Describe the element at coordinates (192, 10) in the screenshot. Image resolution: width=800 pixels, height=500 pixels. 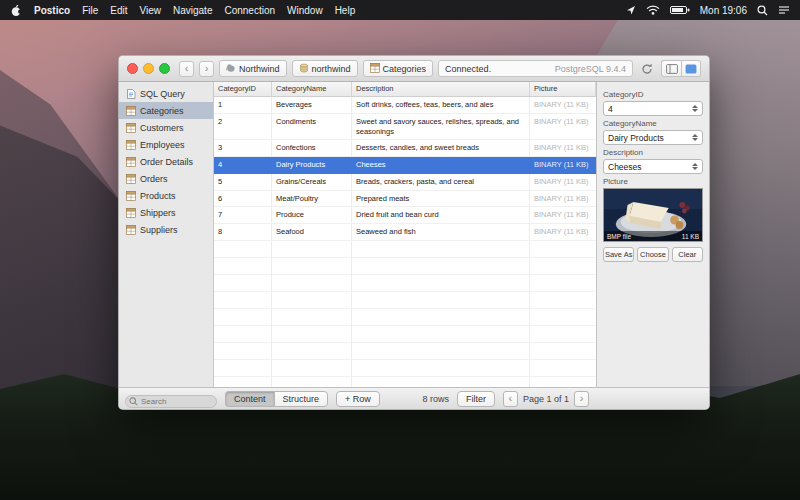
I see `menu-navigate: Navigate` at that location.